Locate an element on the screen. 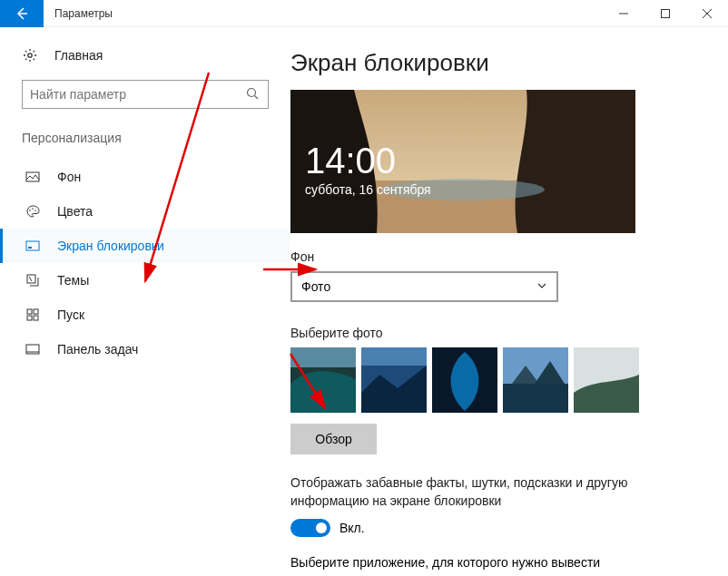 This screenshot has width=728, height=576. page-title: Экран блокировки is located at coordinates (500, 63).